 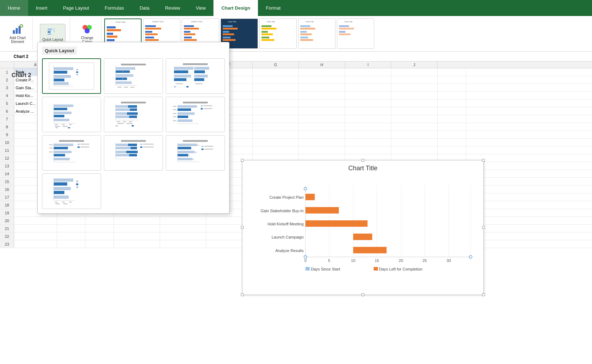 What do you see at coordinates (368, 65) in the screenshot?
I see `col-header-i: I` at bounding box center [368, 65].